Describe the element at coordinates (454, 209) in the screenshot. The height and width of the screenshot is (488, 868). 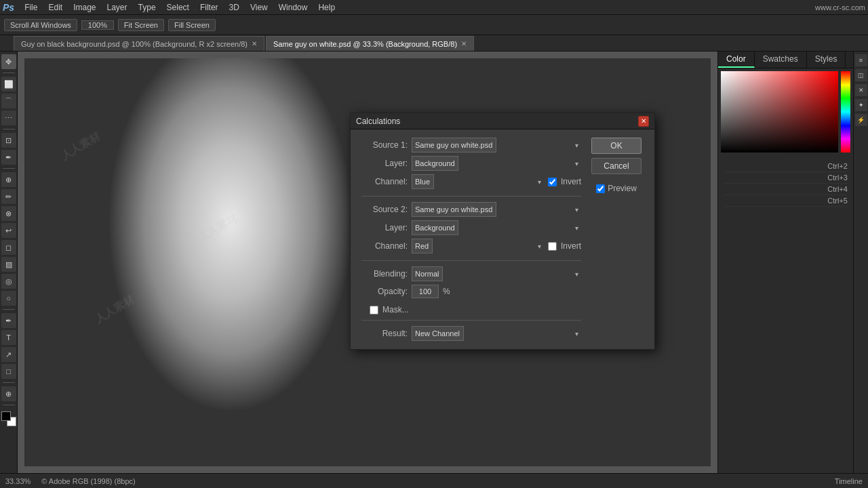
I see `source2-select: Same guy on white.psd` at that location.